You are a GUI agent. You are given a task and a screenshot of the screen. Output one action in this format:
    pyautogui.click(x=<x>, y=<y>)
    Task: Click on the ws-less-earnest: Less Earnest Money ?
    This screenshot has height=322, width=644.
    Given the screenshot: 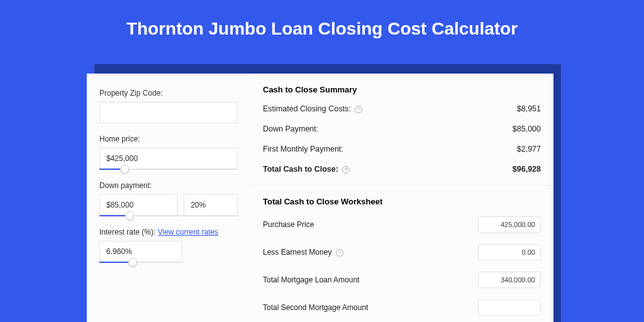 What is the action you would take?
    pyautogui.click(x=402, y=252)
    